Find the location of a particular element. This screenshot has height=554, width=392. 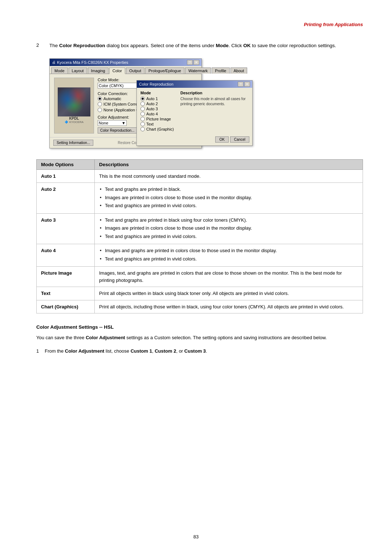

cr-radio-auto4: Auto 4 is located at coordinates (159, 114).